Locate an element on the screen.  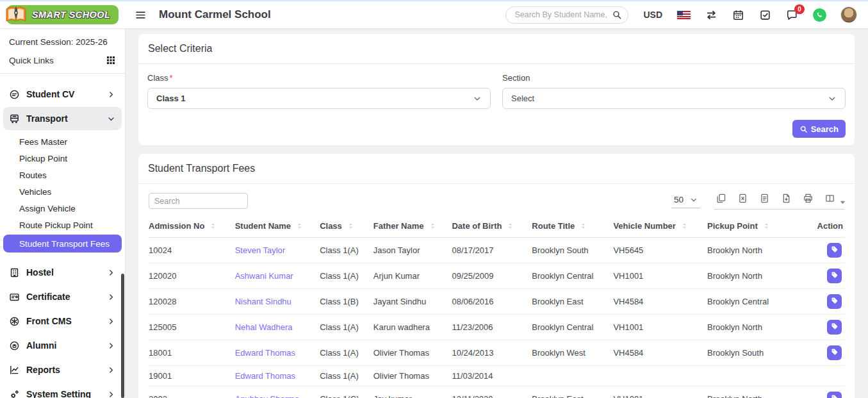
sidebar-item-alumni: Alumni is located at coordinates (63, 345).